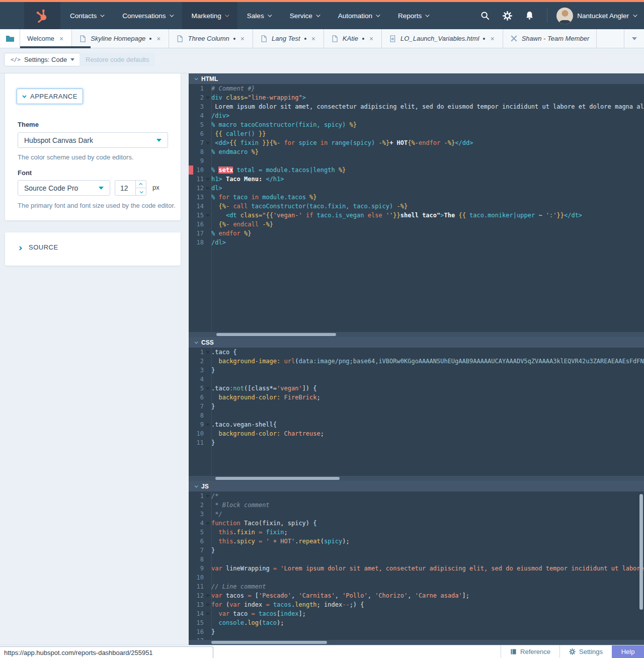  What do you see at coordinates (64, 188) in the screenshot?
I see `font-select: Source Code Pro` at bounding box center [64, 188].